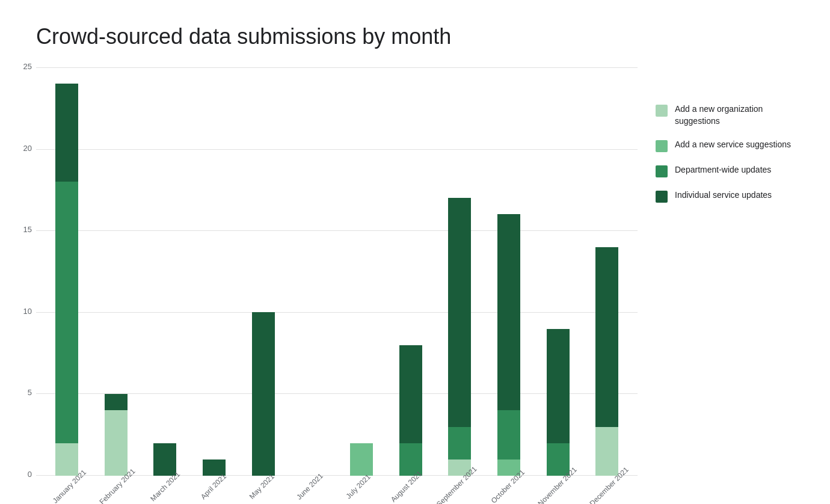  What do you see at coordinates (723, 195) in the screenshot?
I see `legend-label-individual: Individual service updates` at bounding box center [723, 195].